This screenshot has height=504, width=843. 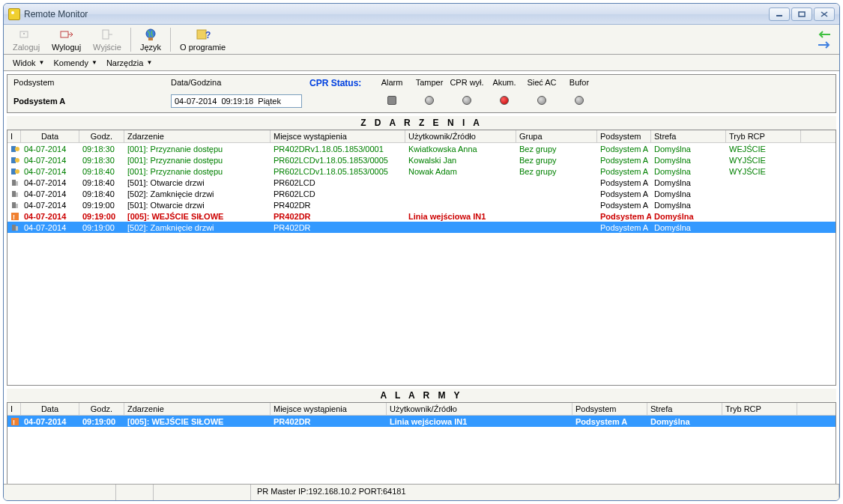 I want to click on row-icon: !, so click(x=15, y=216).